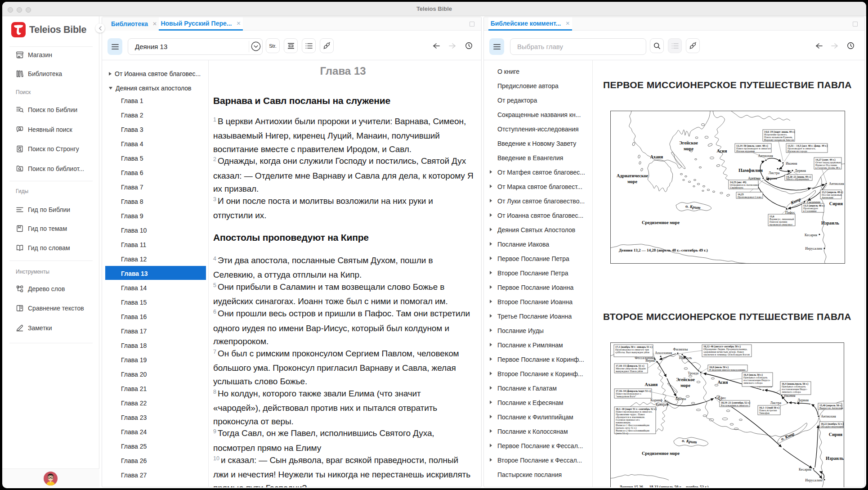 The height and width of the screenshot is (490, 868). Describe the element at coordinates (754, 148) in the screenshot. I see `svg-text: Павел проповедует в синагоге` at that location.